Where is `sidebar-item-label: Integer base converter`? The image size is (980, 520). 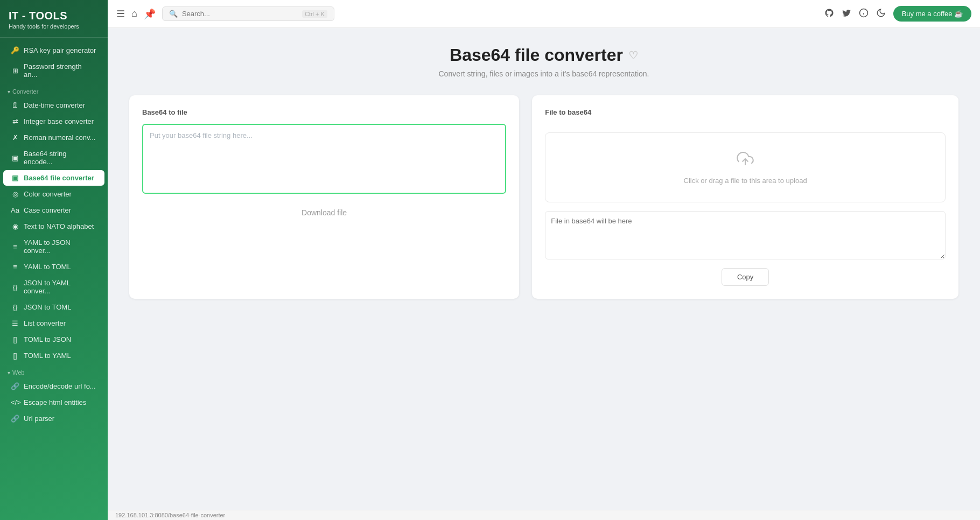
sidebar-item-label: Integer base converter is located at coordinates (59, 122).